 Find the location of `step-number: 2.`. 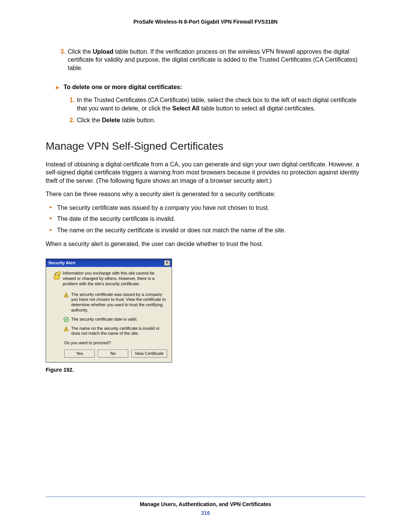

step-number: 2. is located at coordinates (69, 120).